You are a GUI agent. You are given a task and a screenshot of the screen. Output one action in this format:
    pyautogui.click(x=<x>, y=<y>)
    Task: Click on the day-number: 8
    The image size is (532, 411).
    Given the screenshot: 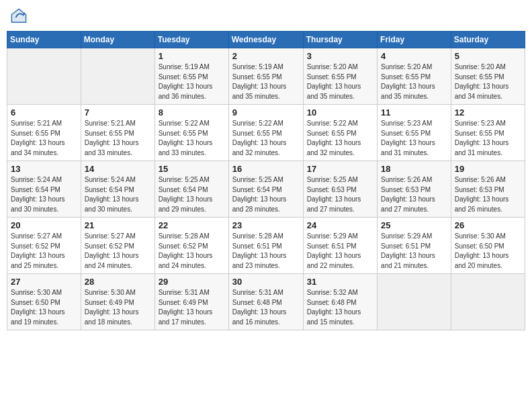 What is the action you would take?
    pyautogui.click(x=192, y=113)
    